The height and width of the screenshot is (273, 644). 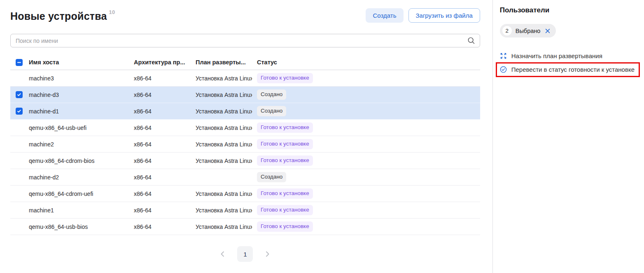 I want to click on hostname-cell: machine1, so click(x=79, y=210).